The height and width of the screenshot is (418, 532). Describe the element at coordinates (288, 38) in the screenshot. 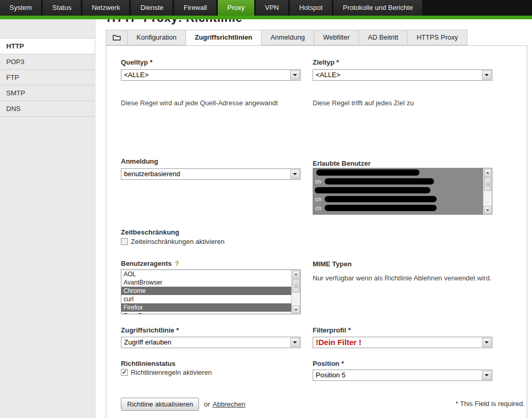

I see `tab-anmeldung: Anmeldung` at that location.